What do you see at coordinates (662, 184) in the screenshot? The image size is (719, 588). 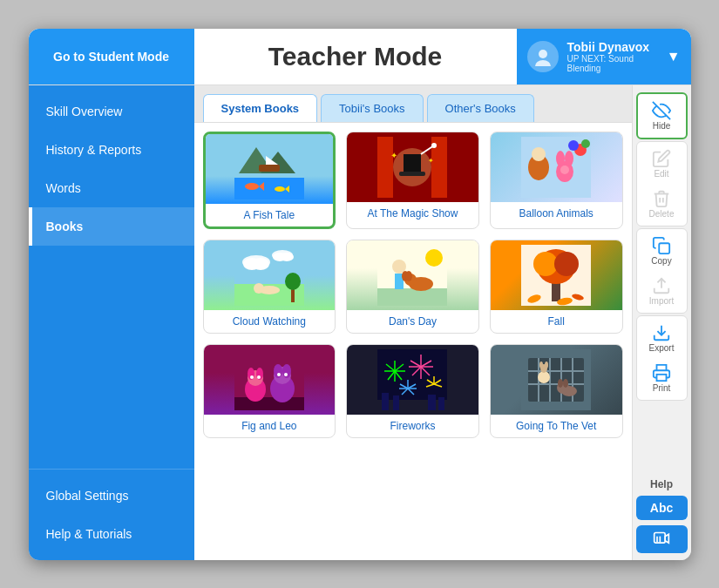 I see `action-group-edit: Edit Delete` at bounding box center [662, 184].